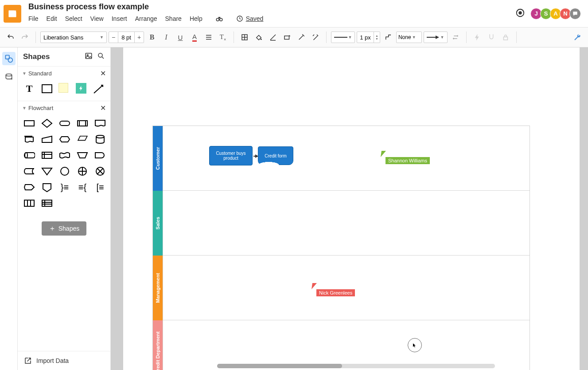  I want to click on present-icon, so click(520, 14).